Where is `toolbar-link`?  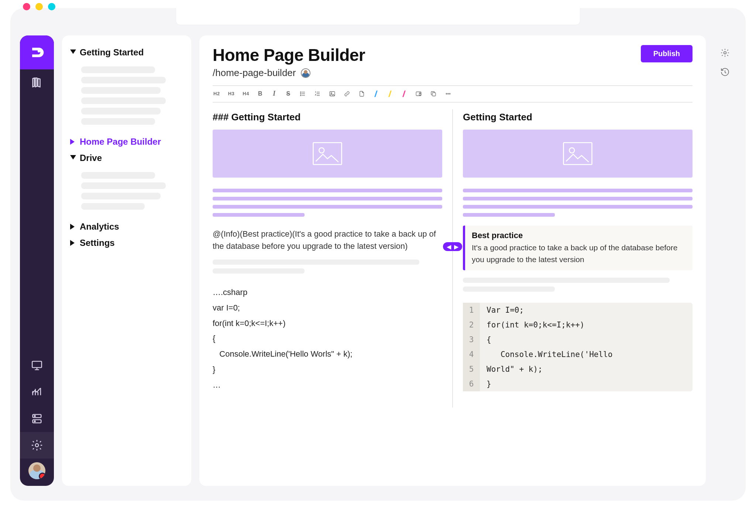 toolbar-link is located at coordinates (347, 94).